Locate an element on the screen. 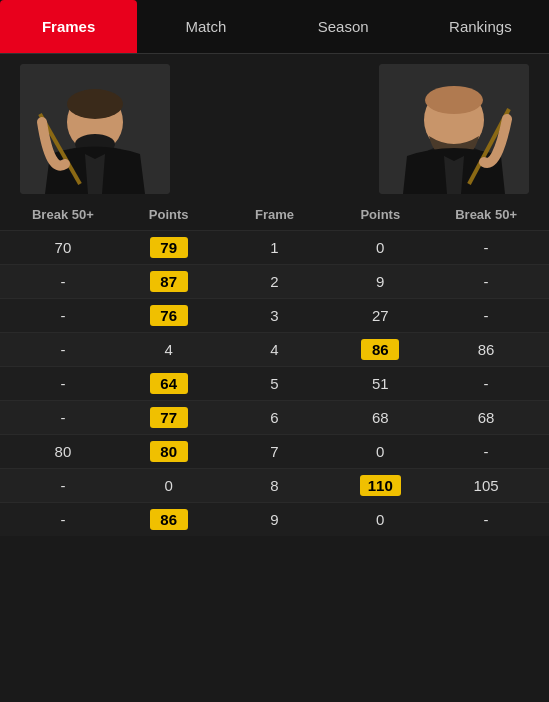  cell-points-right: 68 is located at coordinates (380, 418).